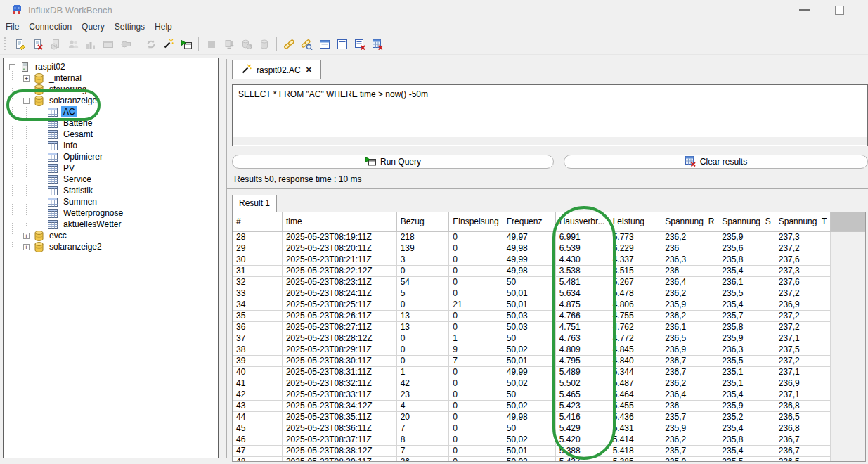 Image resolution: width=868 pixels, height=464 pixels. I want to click on tree-item-steuerung: steuerung, so click(111, 89).